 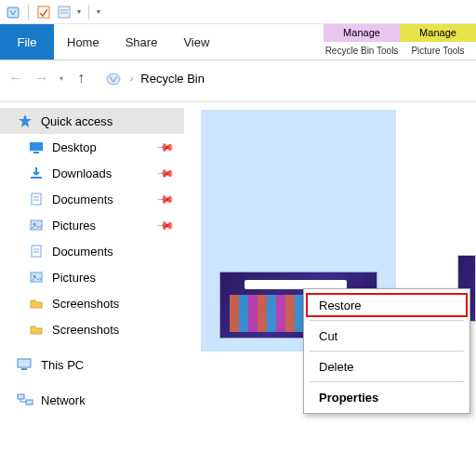 I want to click on context-menu-restore: Restore, so click(x=387, y=305).